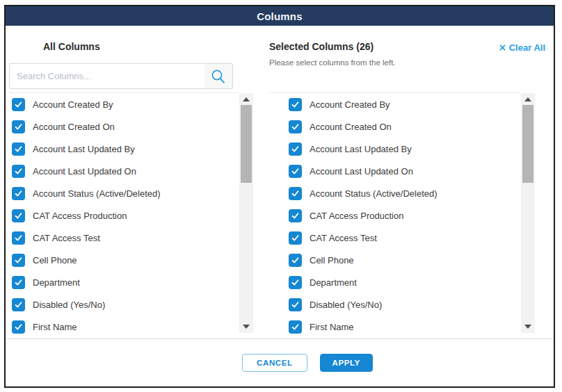 This screenshot has width=562, height=392. I want to click on apply-button: APPLY, so click(346, 363).